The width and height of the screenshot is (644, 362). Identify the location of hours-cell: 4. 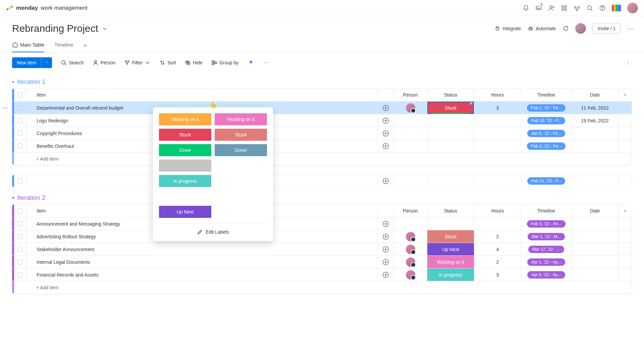
(497, 249).